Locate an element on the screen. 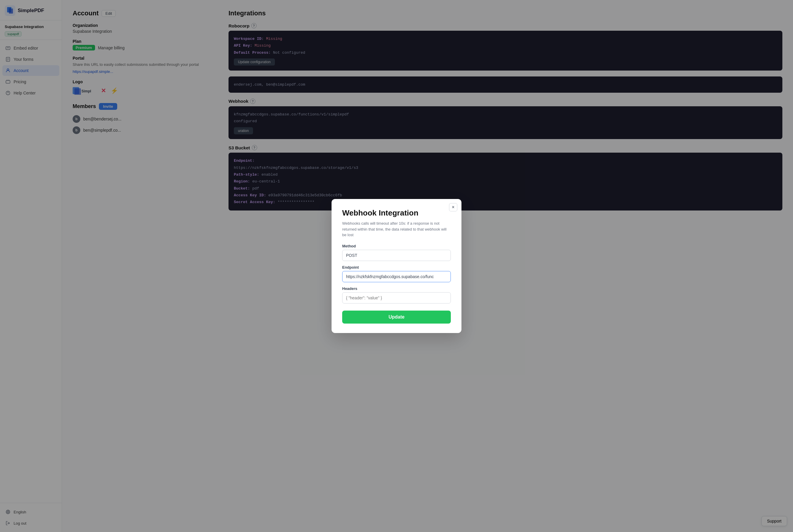 Image resolution: width=793 pixels, height=532 pixels. method-input is located at coordinates (396, 255).